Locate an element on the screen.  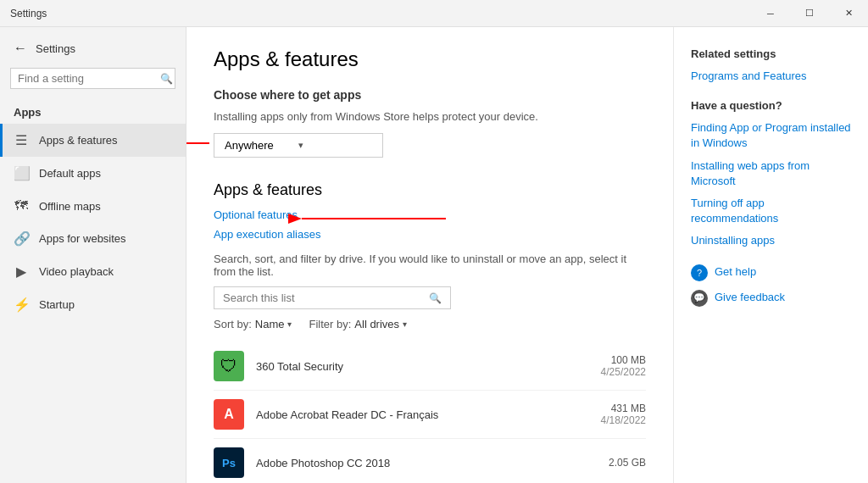
chevron-down-icon: ▾ is located at coordinates (336, 146).